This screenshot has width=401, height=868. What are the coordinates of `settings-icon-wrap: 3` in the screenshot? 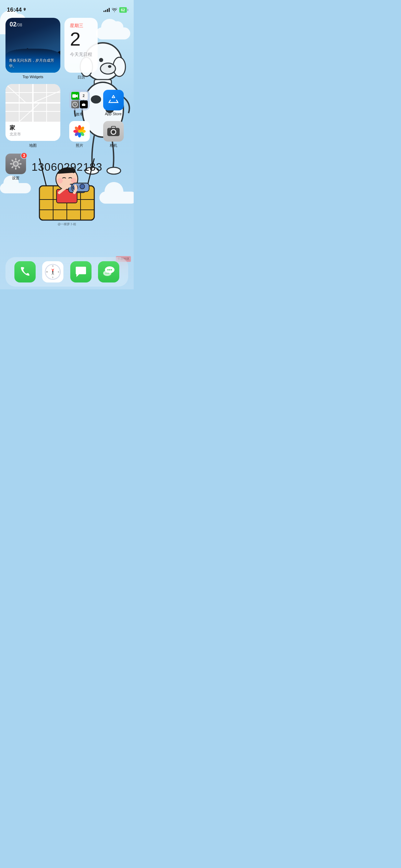 It's located at (16, 164).